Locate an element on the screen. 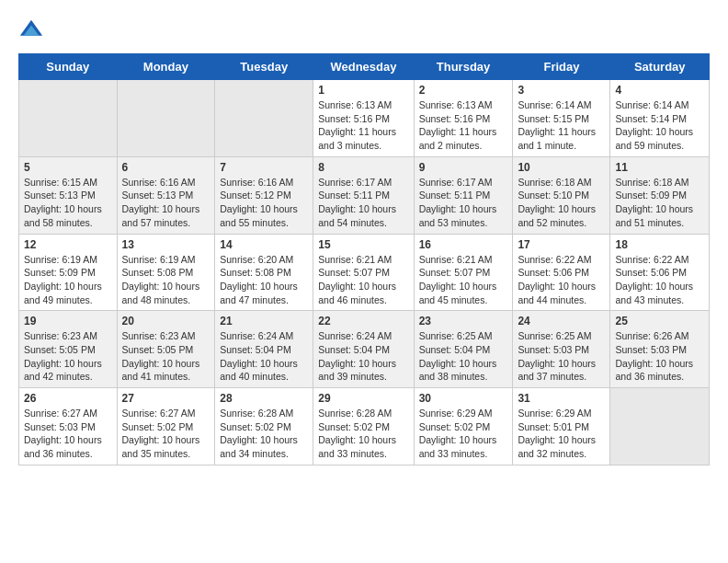 The height and width of the screenshot is (563, 728). calendar-cell: 16Sunrise: 6:21 AM Sunset: 5:07 PM Dayli… is located at coordinates (463, 272).